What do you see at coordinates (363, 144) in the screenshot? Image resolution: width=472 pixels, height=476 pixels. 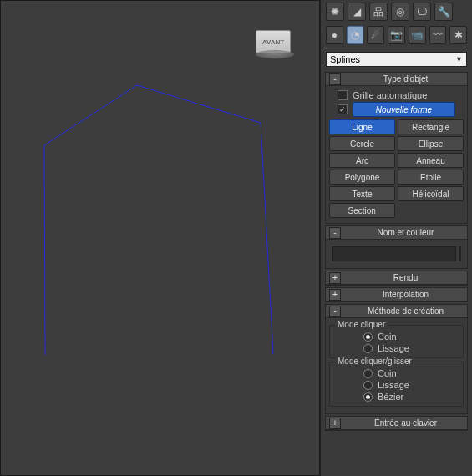 I see `shape-circle-button: Cercle` at bounding box center [363, 144].